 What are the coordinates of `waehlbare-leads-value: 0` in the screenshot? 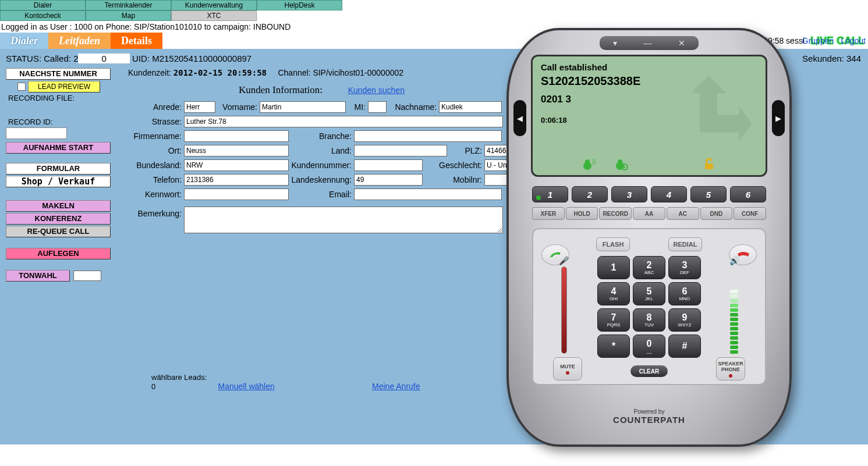 It's located at (154, 386).